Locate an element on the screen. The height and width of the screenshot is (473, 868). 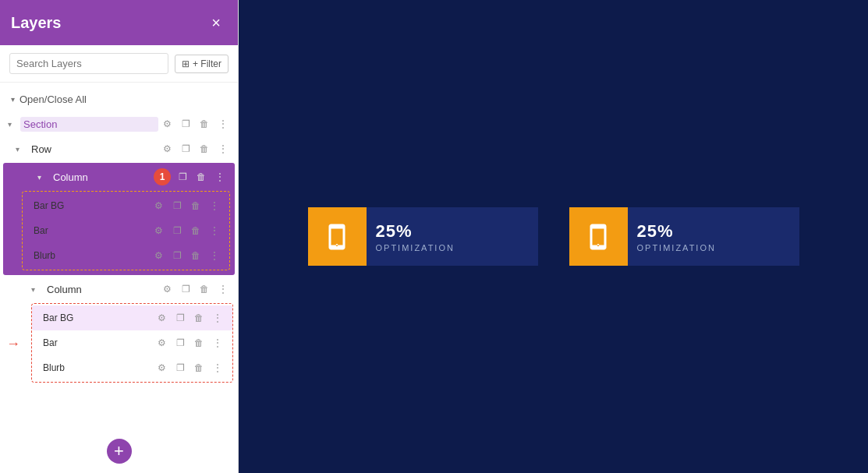
layer-bar-bg-1: Bar BG ⚙ ❐ 🗑 ⋮ is located at coordinates (126, 206).